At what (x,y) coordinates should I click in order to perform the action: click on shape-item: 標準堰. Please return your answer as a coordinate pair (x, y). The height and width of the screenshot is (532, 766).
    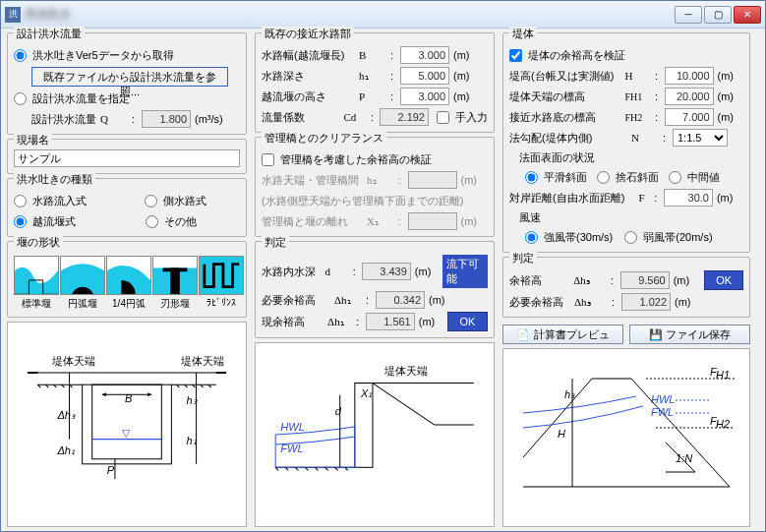
    Looking at the image, I should click on (36, 283).